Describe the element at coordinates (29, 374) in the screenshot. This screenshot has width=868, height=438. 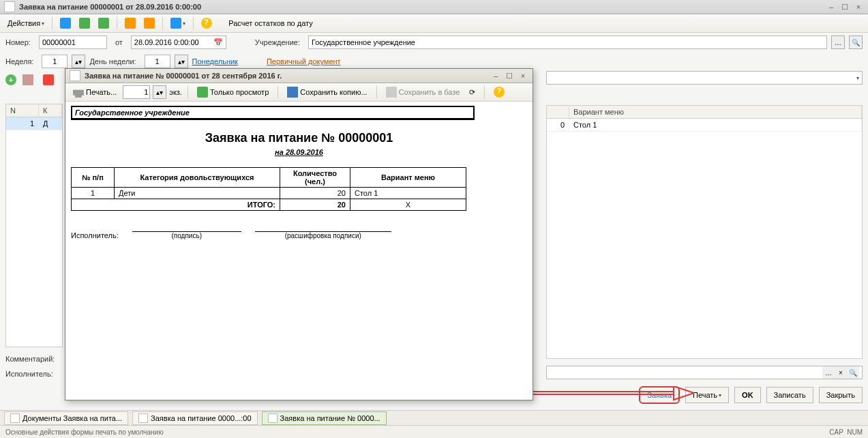
I see `executor-label: Исполнитель:` at that location.